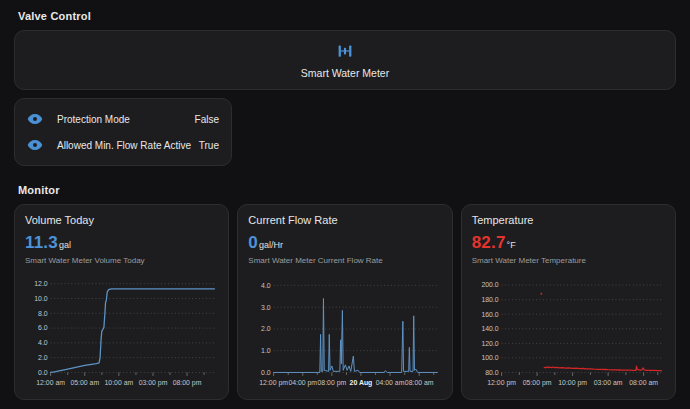 This screenshot has height=409, width=690. What do you see at coordinates (492, 372) in the screenshot?
I see `svg-text: 80.0` at bounding box center [492, 372].